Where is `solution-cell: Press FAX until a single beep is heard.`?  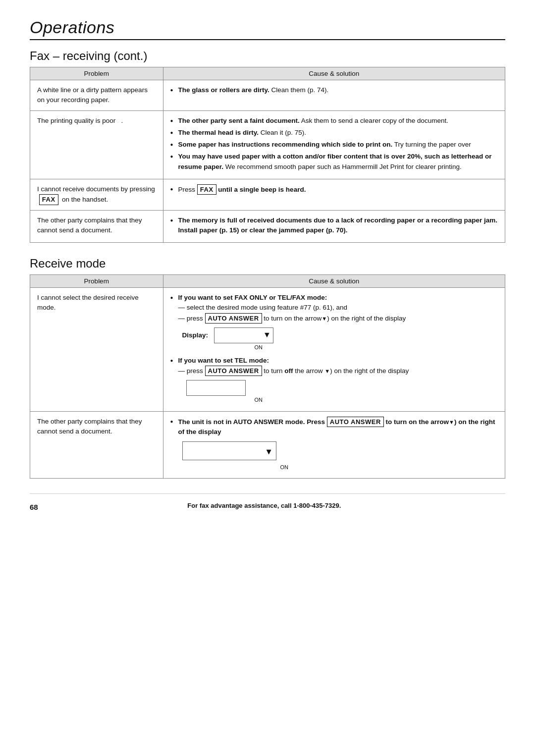 solution-cell: Press FAX until a single beep is heard. is located at coordinates (334, 194).